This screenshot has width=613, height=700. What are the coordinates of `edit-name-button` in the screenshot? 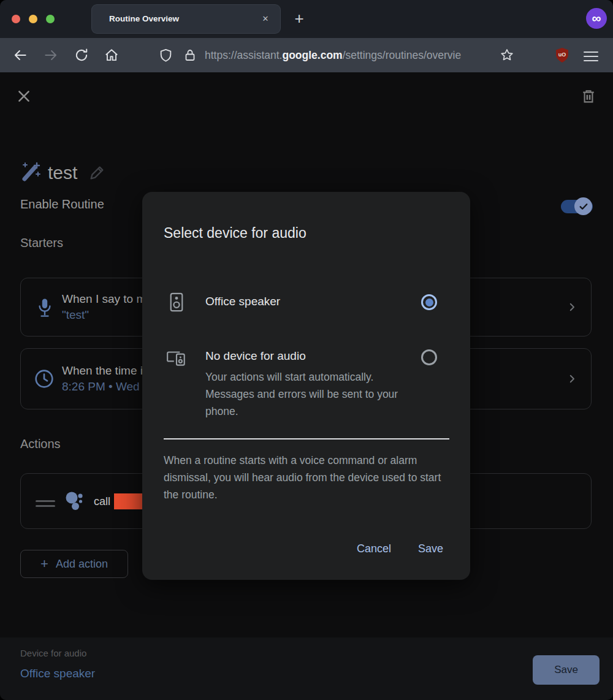 It's located at (97, 173).